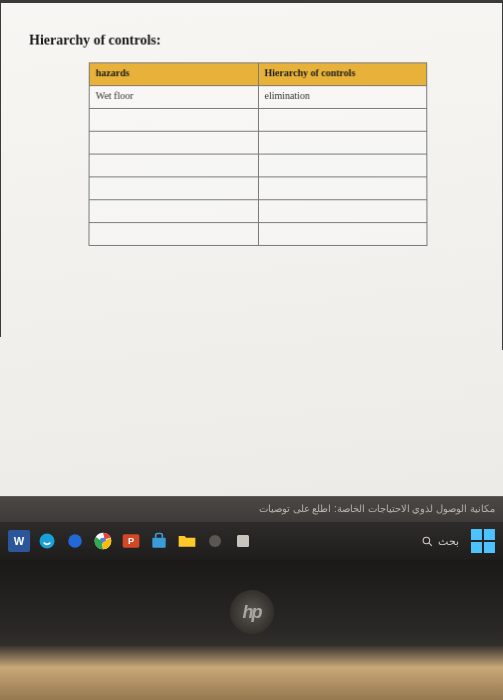 Image resolution: width=503 pixels, height=700 pixels. Describe the element at coordinates (377, 508) in the screenshot. I see `accessibility-text: مكانية الوصول لذوي الاحتياجات الخاصة: اط…` at that location.